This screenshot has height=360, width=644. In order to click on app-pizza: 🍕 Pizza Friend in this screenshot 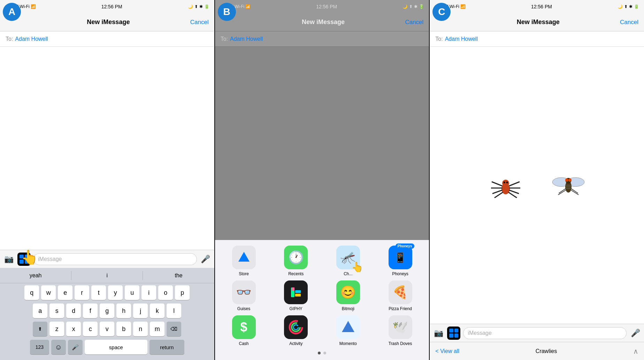, I will do `click(400, 296)`.